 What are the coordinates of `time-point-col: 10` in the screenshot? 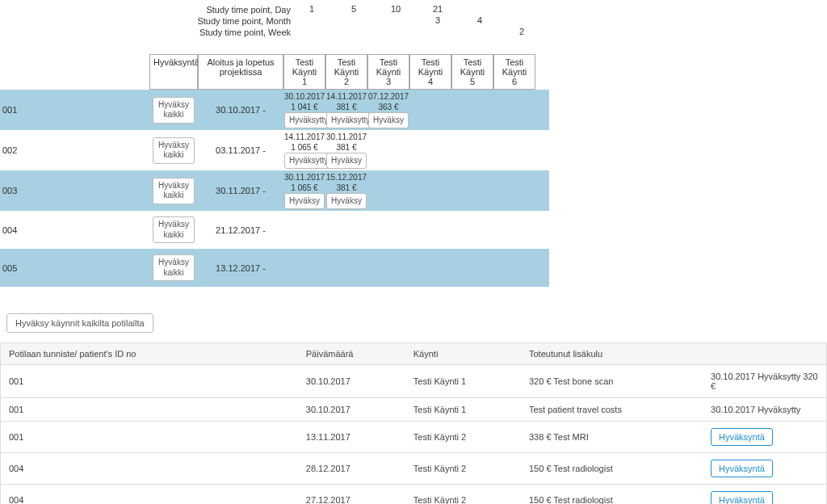 It's located at (396, 21).